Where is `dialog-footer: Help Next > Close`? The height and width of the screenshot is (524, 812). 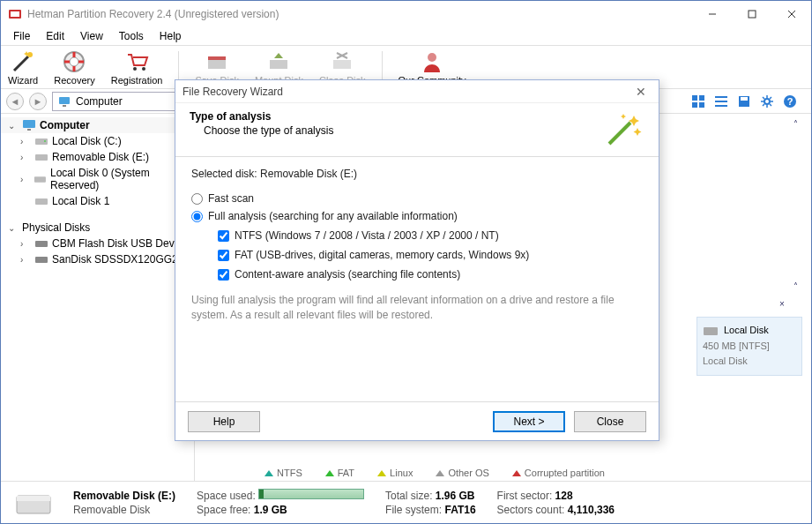
dialog-footer: Help Next > Close is located at coordinates (417, 421).